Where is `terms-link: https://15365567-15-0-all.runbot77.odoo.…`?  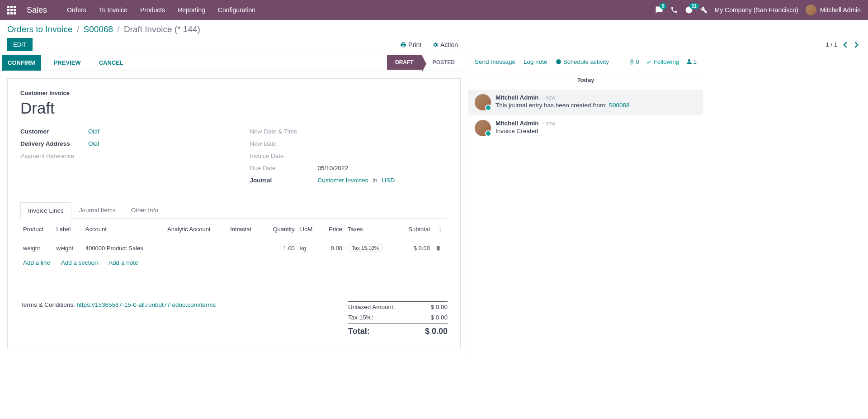 terms-link: https://15365567-15-0-all.runbot77.odoo.… is located at coordinates (146, 305).